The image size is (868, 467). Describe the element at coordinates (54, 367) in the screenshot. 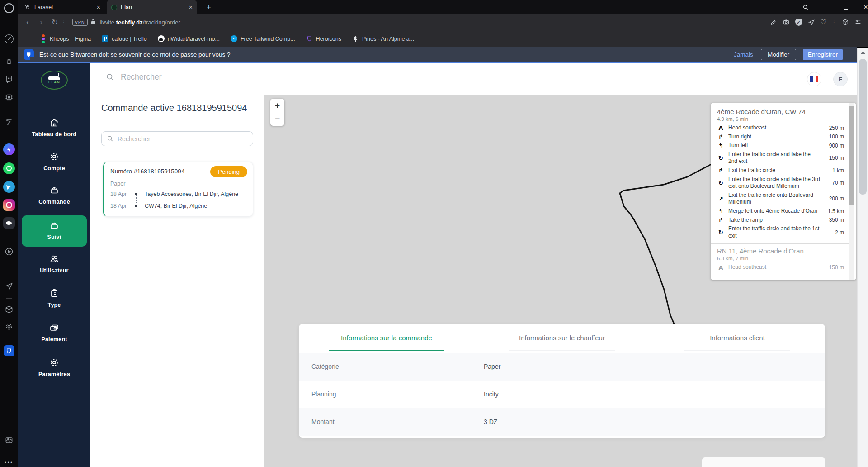

I see `sidebar-item-parametres: Paramètres` at that location.